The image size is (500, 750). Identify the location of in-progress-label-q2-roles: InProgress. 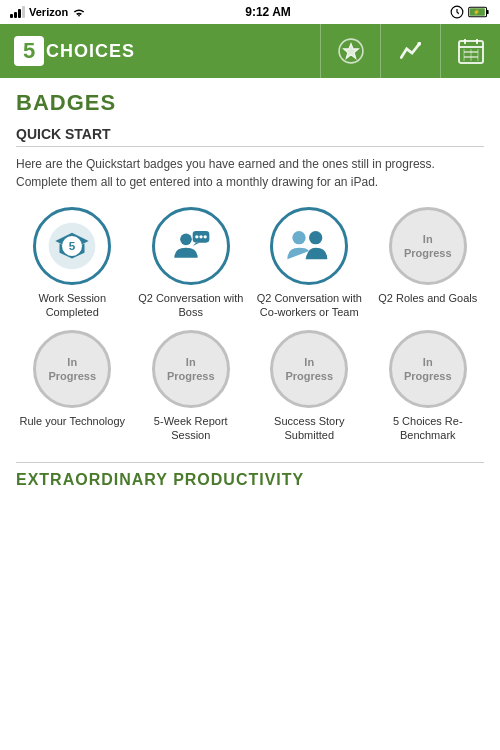
(428, 246).